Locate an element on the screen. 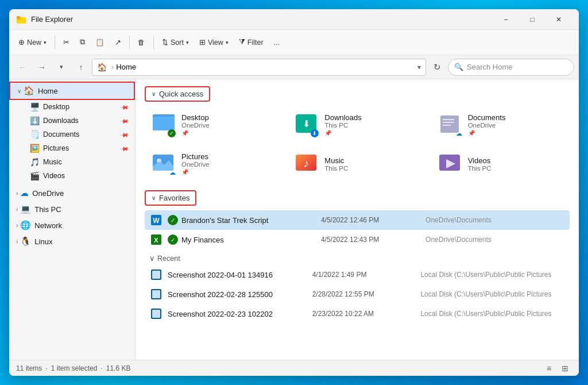  cut-button: ✂ is located at coordinates (67, 43).